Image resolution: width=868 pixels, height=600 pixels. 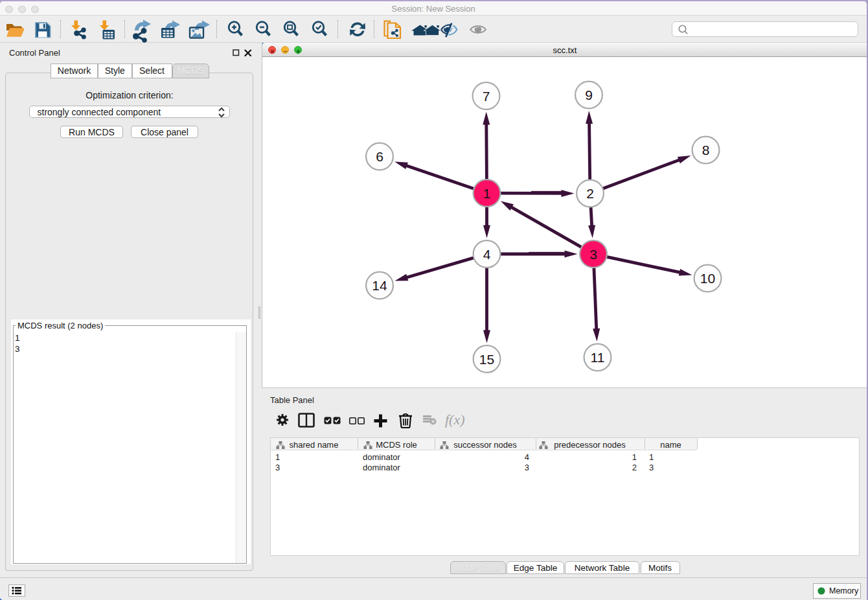 What do you see at coordinates (589, 95) in the screenshot?
I see `svg-text: 9` at bounding box center [589, 95].